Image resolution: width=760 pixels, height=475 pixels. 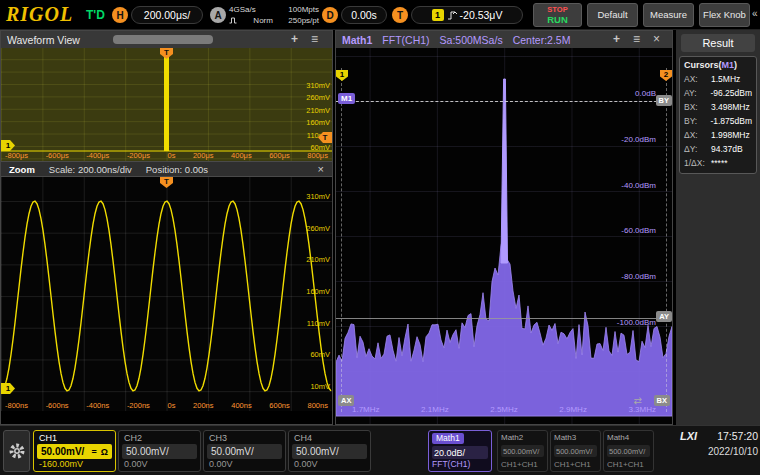 What do you see at coordinates (718, 93) in the screenshot?
I see `cursor-row-ay: AY:-96.25dBm` at bounding box center [718, 93].